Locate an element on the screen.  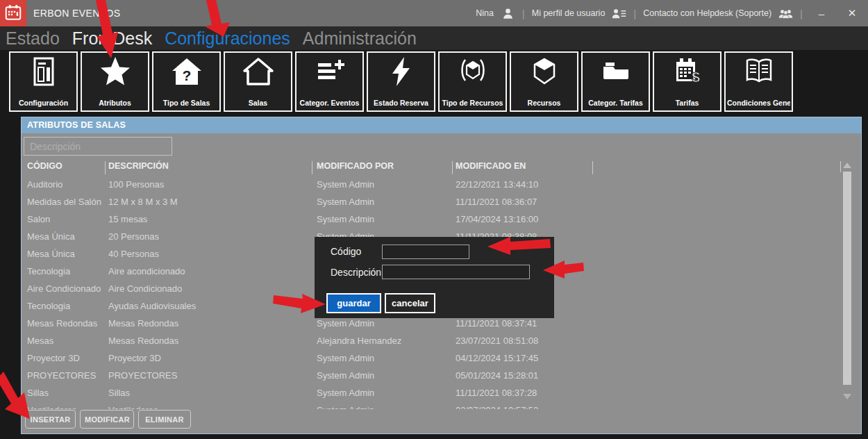
table-cell: Proyector 3D is located at coordinates (66, 358).